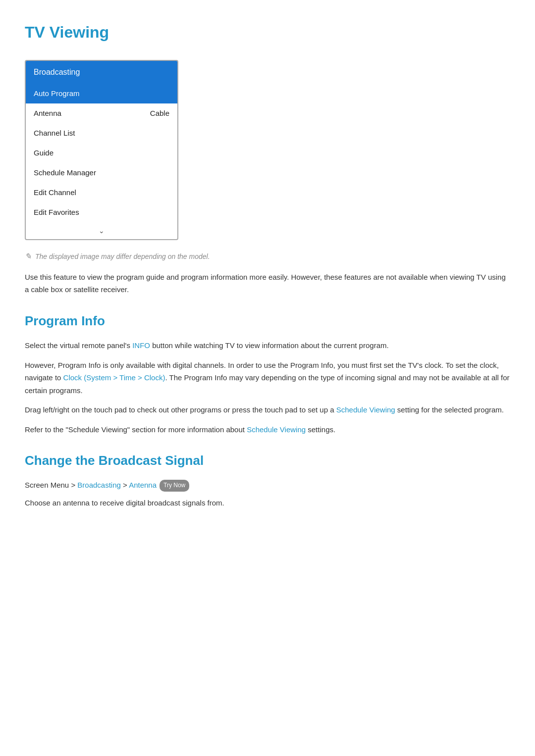  Describe the element at coordinates (268, 283) in the screenshot. I see `intro-text: Use this feature to view the program gui…` at that location.